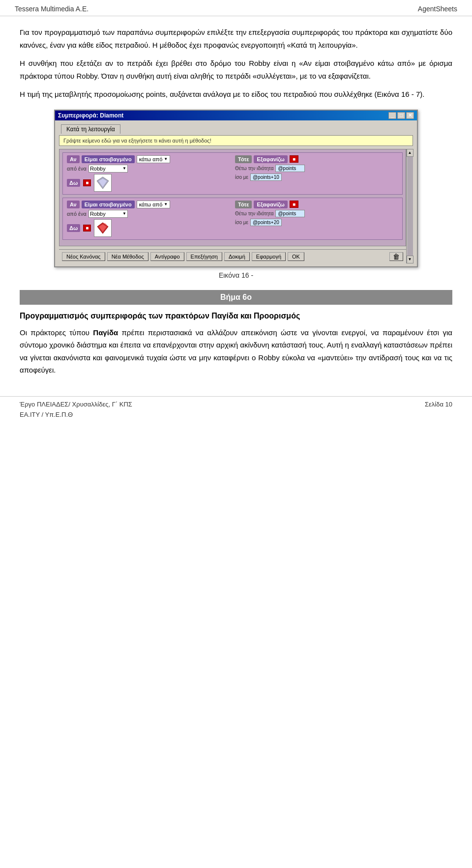 Image resolution: width=472 pixels, height=868 pixels. I want to click on rule-1-action-label: Εξαφανίζω, so click(270, 159).